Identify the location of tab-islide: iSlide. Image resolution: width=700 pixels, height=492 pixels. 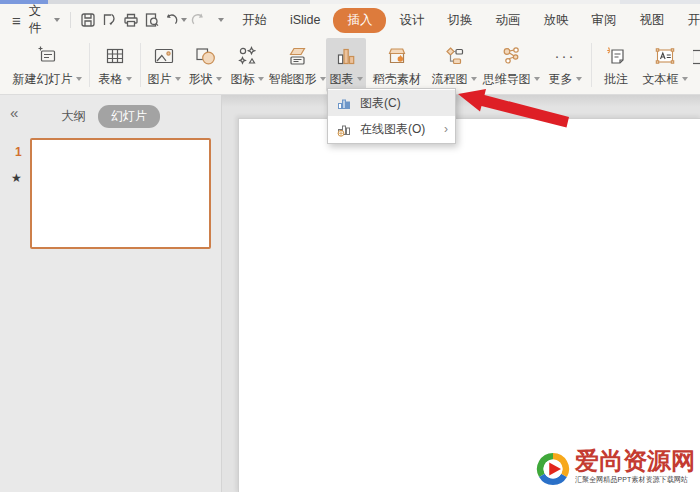
(306, 20).